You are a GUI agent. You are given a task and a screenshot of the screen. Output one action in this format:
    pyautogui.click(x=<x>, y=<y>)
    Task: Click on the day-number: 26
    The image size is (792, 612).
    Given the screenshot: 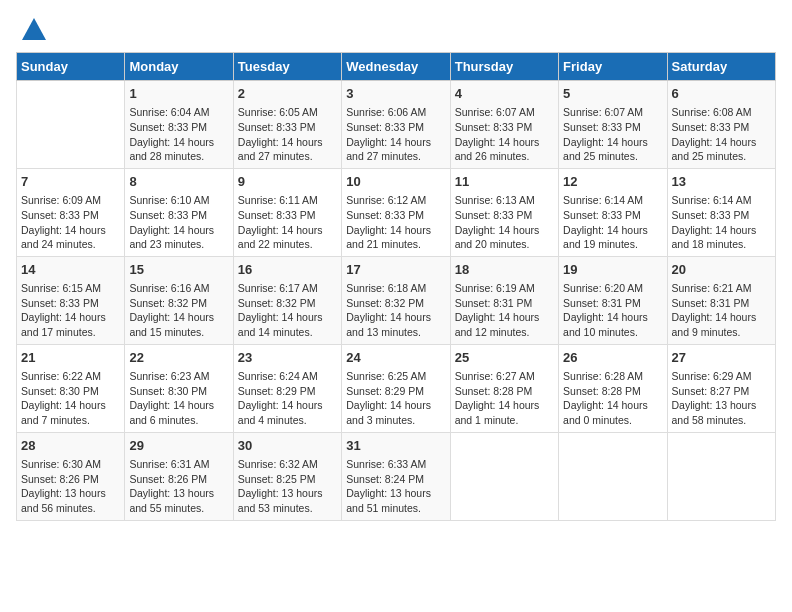 What is the action you would take?
    pyautogui.click(x=612, y=358)
    